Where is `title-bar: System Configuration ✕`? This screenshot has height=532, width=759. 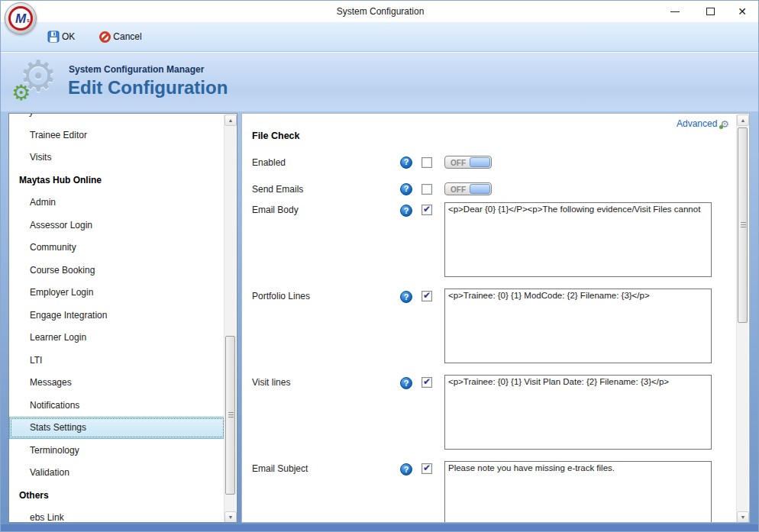
title-bar: System Configuration ✕ is located at coordinates (380, 11).